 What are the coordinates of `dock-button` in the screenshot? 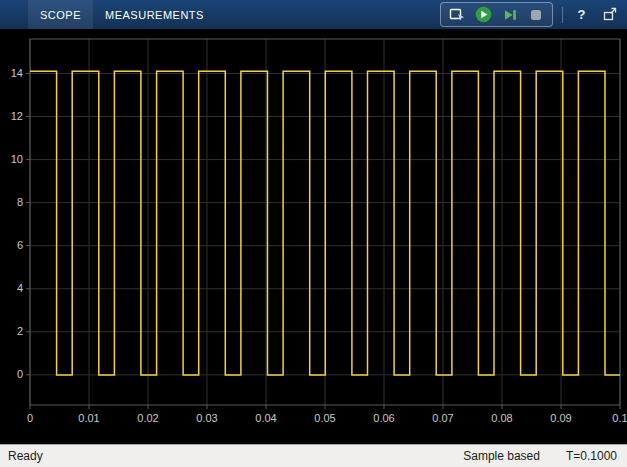 It's located at (610, 14).